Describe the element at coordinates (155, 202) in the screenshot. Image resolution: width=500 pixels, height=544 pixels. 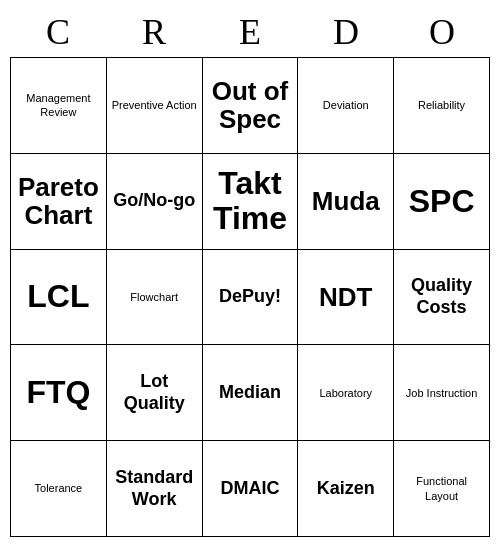
I see `cell-1-1: Go/No-go` at that location.